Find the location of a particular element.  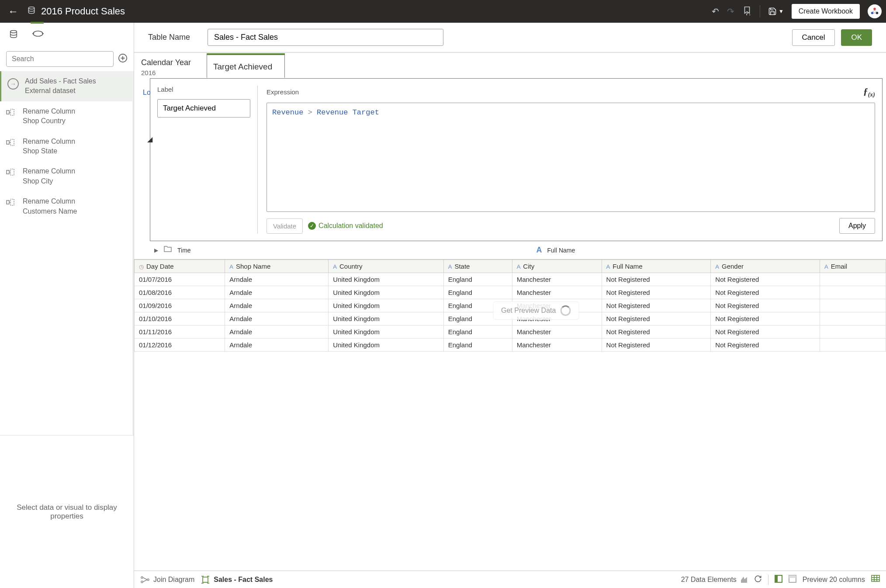

expand-icon: ▶ is located at coordinates (156, 250).